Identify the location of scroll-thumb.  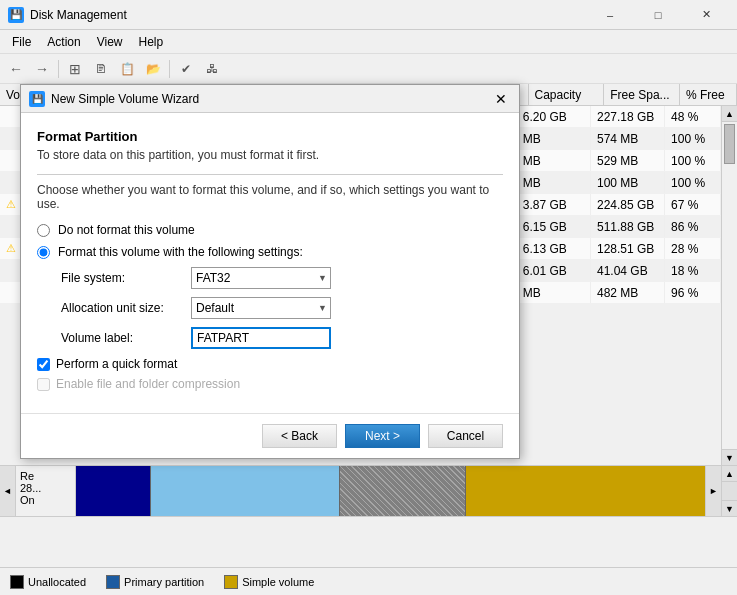
(730, 144).